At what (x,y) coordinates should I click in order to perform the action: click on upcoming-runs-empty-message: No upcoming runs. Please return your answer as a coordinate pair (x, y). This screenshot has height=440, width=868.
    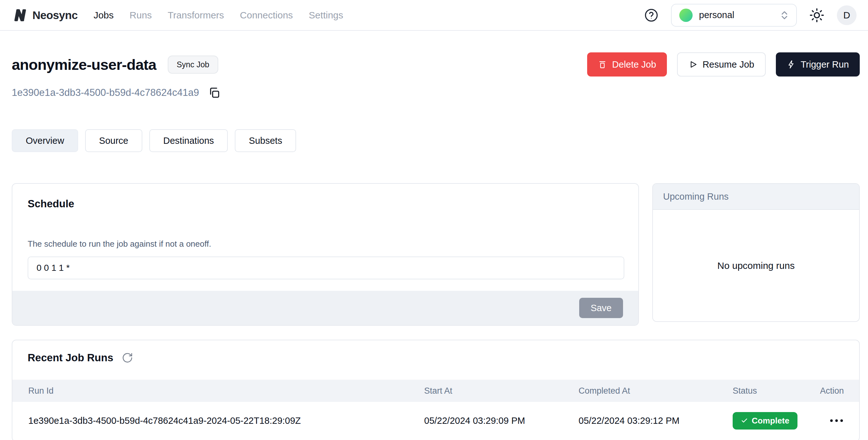
    Looking at the image, I should click on (756, 266).